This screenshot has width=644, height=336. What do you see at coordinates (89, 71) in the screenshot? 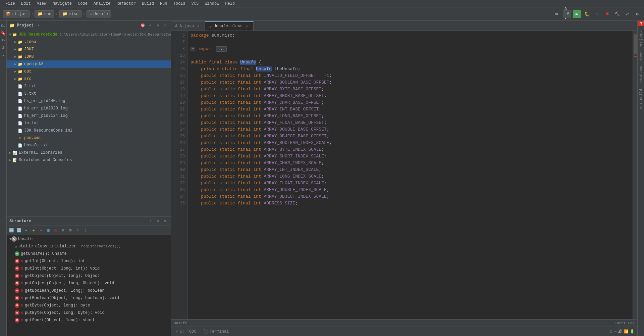
I see `tree-item-out: ▶ 📁 out` at bounding box center [89, 71].